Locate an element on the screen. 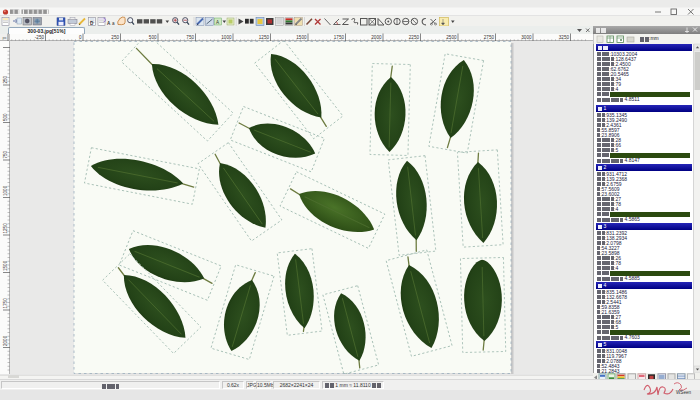 This screenshot has width=700, height=400. svg-text: 2750 is located at coordinates (490, 38).